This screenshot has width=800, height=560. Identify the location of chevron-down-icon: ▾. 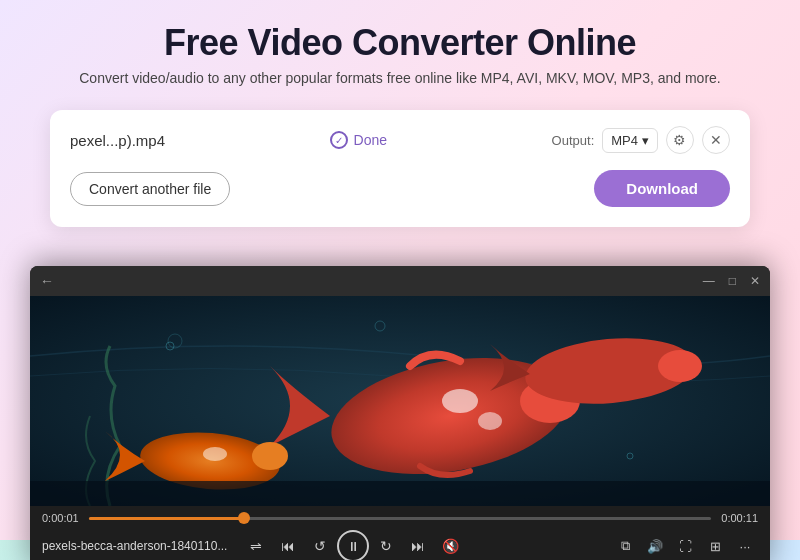
(646, 140).